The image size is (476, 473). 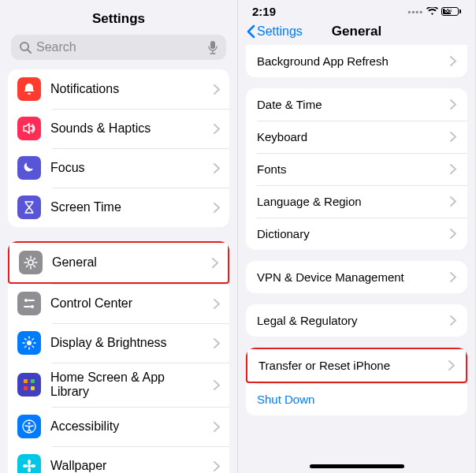 I want to click on settings-row-display-brightness: Display & Brightness, so click(x=118, y=343).